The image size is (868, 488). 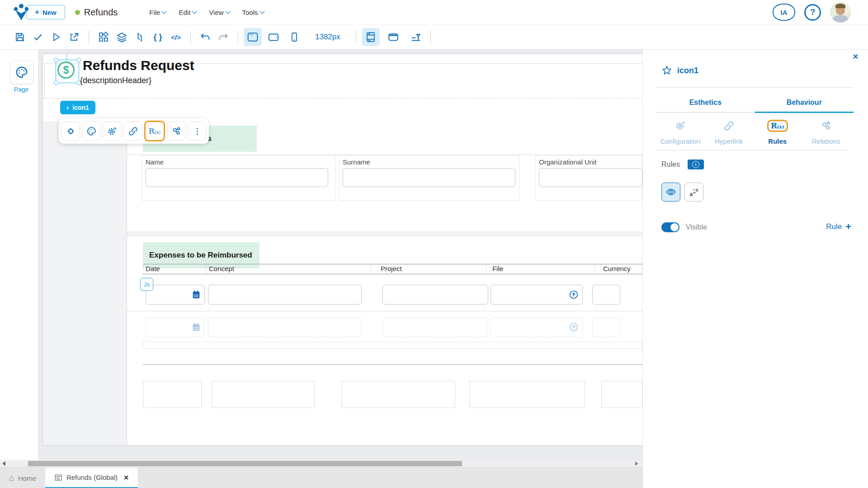 I want to click on tab-refunds-global: Refunds (Global) ✕, so click(x=91, y=478).